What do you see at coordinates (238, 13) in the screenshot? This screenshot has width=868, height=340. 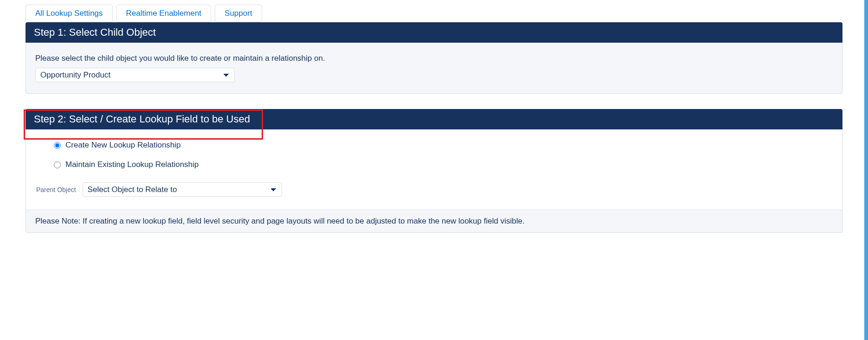 I see `tab-support: Support` at bounding box center [238, 13].